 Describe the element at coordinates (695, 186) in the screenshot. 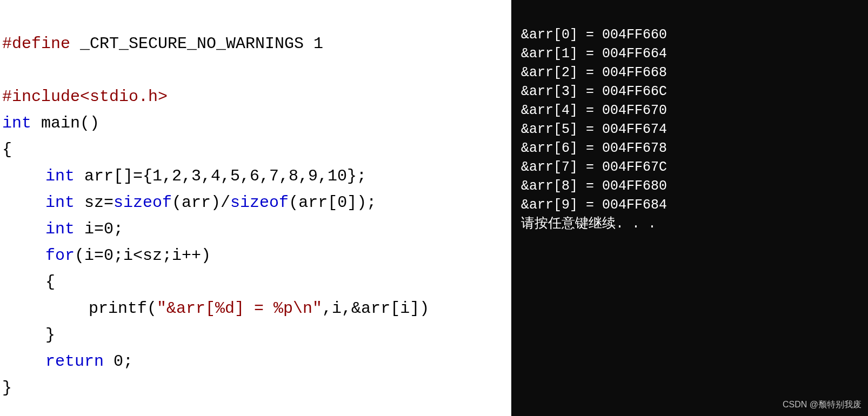

I see `console-line: &arr[8] = 004FF680` at that location.